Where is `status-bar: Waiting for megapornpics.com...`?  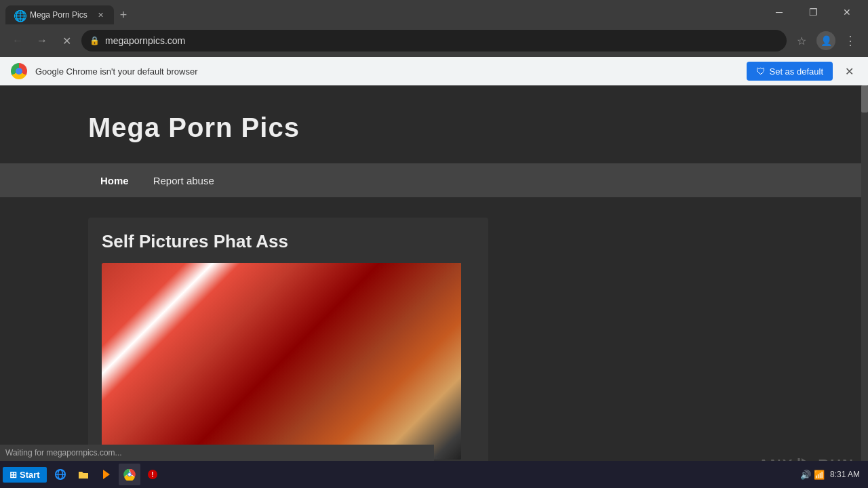 status-bar: Waiting for megapornpics.com... is located at coordinates (217, 453).